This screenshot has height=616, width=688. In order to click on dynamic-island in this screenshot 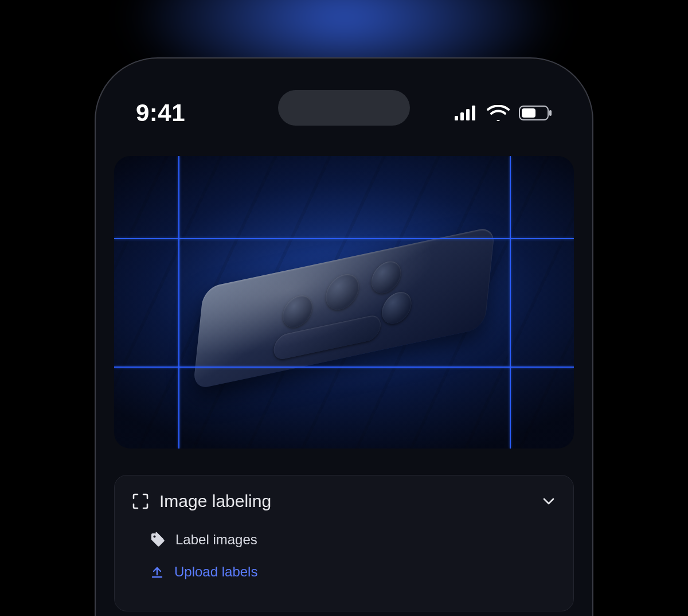, I will do `click(344, 108)`.